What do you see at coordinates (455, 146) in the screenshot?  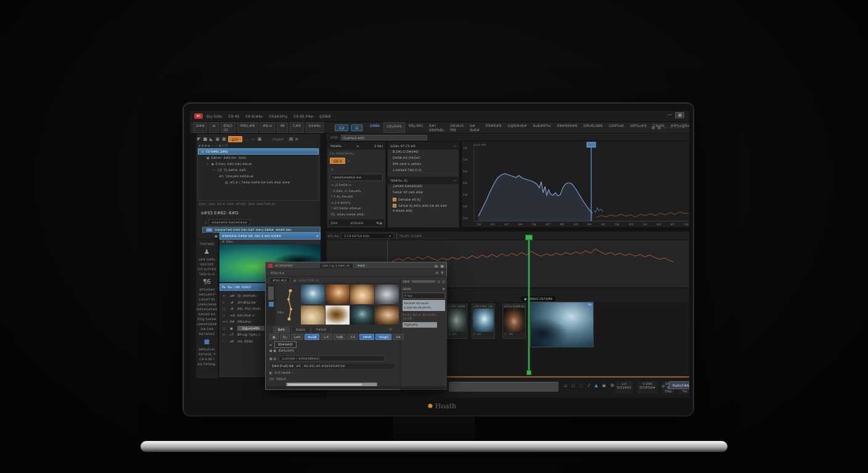 I see `collapse-icon: —` at bounding box center [455, 146].